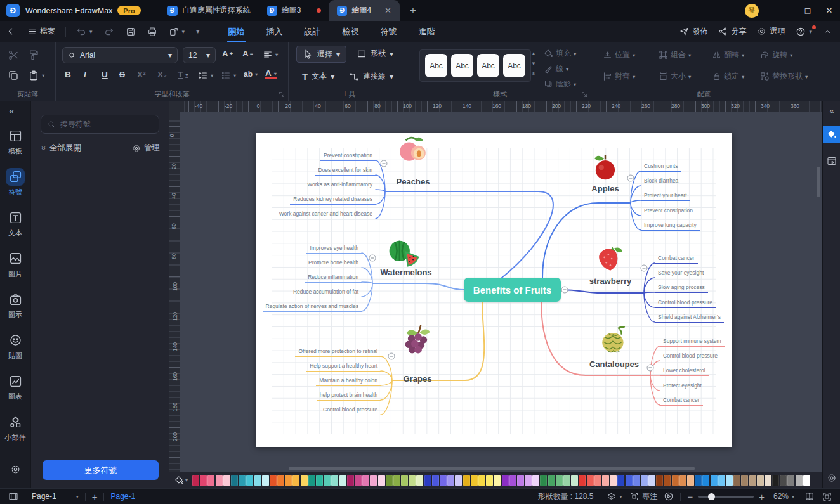 Image resolution: width=840 pixels, height=504 pixels. What do you see at coordinates (15, 183) in the screenshot?
I see `sidebar-item-symbols: 符號` at bounding box center [15, 183].